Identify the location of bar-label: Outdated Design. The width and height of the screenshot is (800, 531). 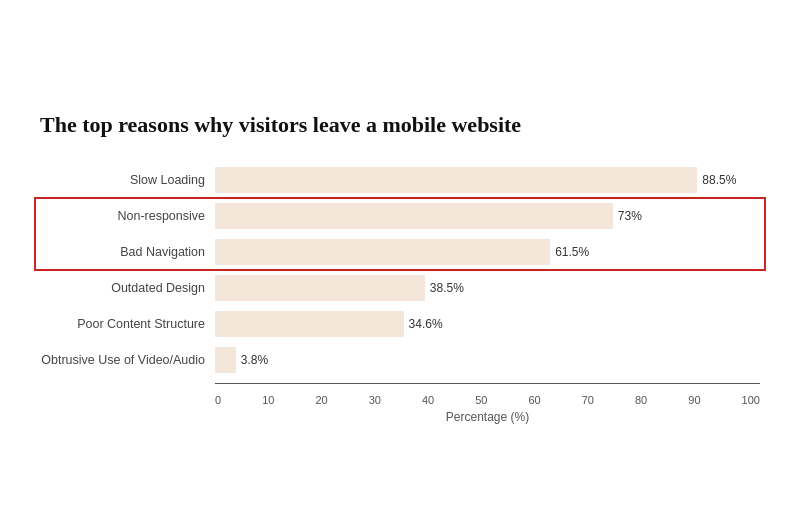
(128, 288).